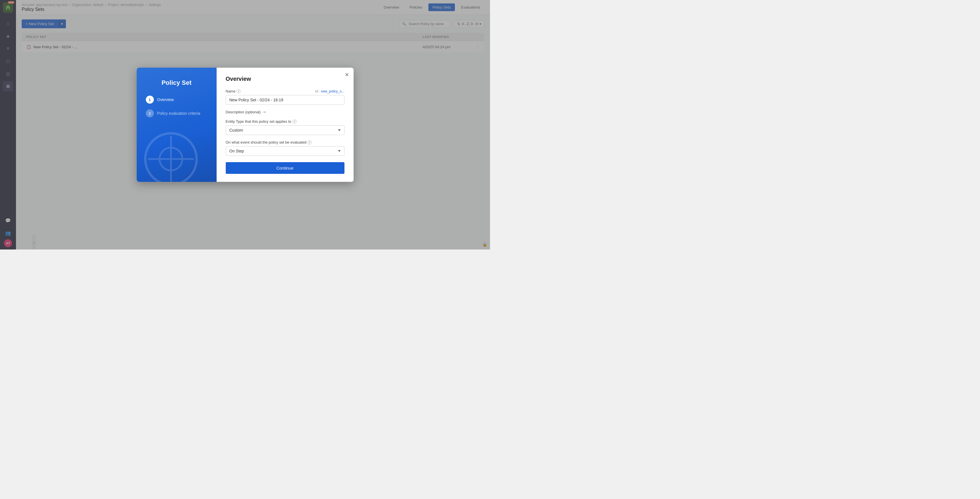  Describe the element at coordinates (332, 91) in the screenshot. I see `id-link: new_policy_s...` at that location.